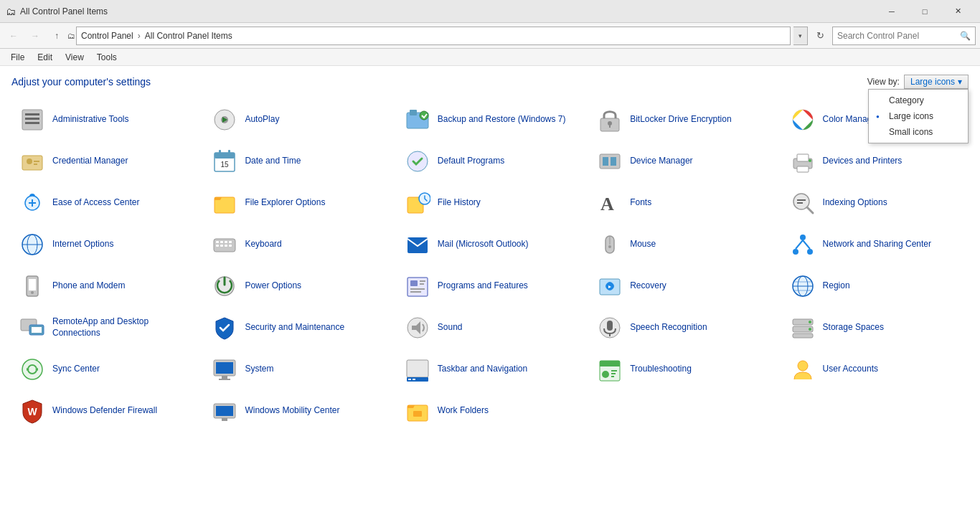  I want to click on item-icon-13: A, so click(610, 203).